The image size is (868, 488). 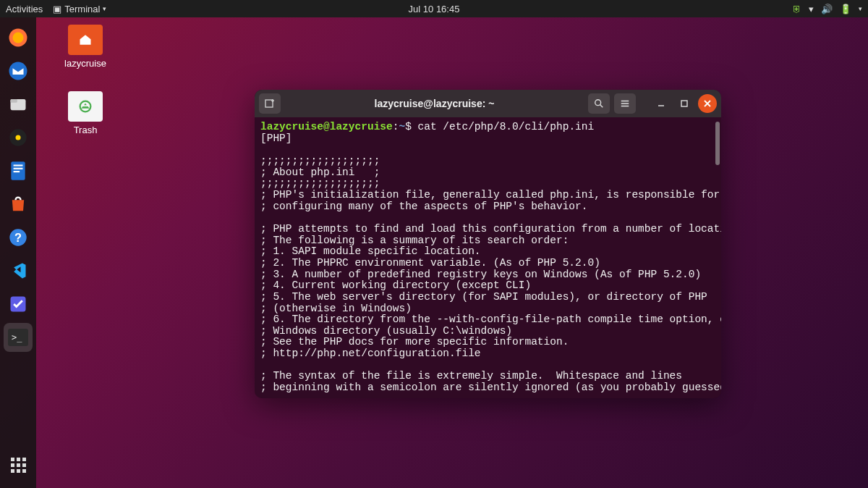 What do you see at coordinates (85, 130) in the screenshot?
I see `desktop-trash-label: Trash` at bounding box center [85, 130].